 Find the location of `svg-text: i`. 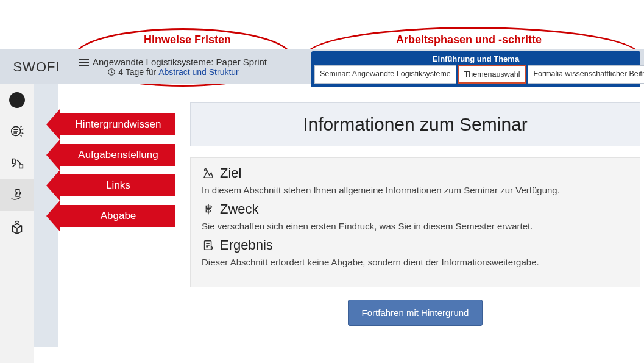

svg-text: i is located at coordinates (17, 100).